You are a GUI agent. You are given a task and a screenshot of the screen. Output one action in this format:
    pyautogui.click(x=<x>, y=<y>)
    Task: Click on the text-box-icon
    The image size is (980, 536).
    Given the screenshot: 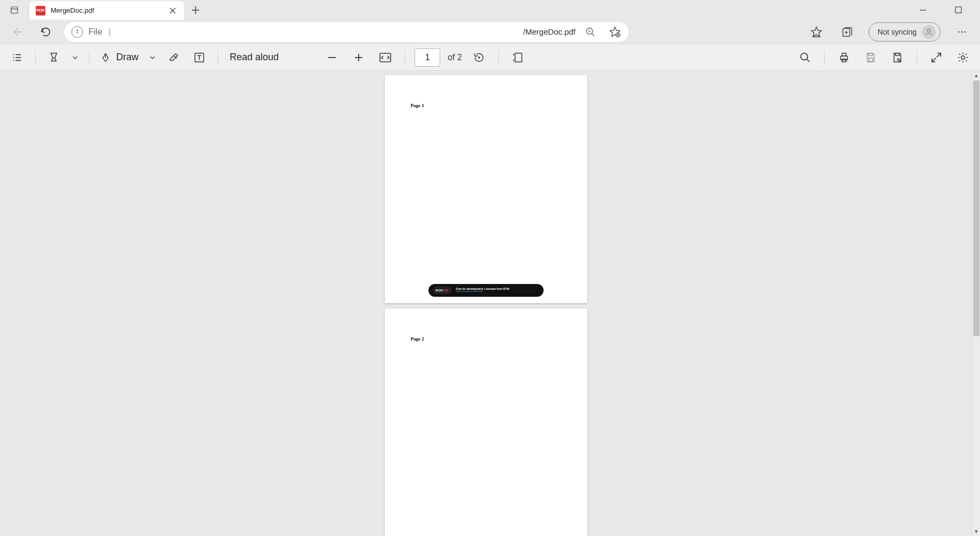 What is the action you would take?
    pyautogui.click(x=199, y=58)
    